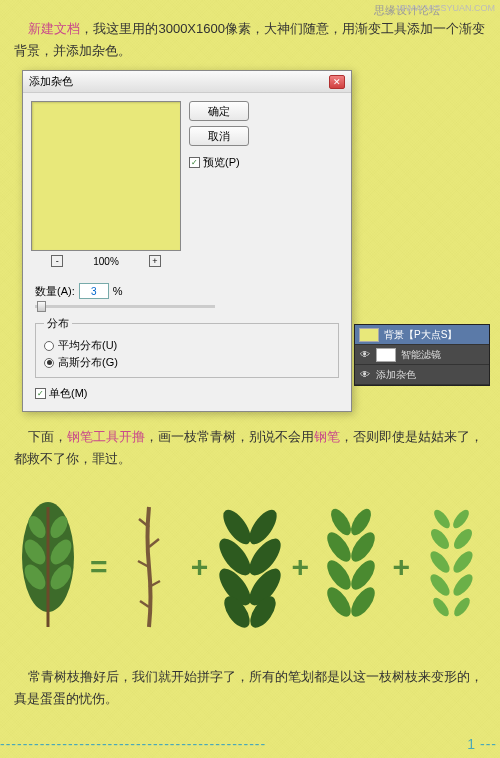  I want to click on paragraph-3: 常青树枝撸好后，我们就开始拼字了，所有的笔划都是以这一枝树枝来变形的，真是蛋蛋的…, so click(250, 688).